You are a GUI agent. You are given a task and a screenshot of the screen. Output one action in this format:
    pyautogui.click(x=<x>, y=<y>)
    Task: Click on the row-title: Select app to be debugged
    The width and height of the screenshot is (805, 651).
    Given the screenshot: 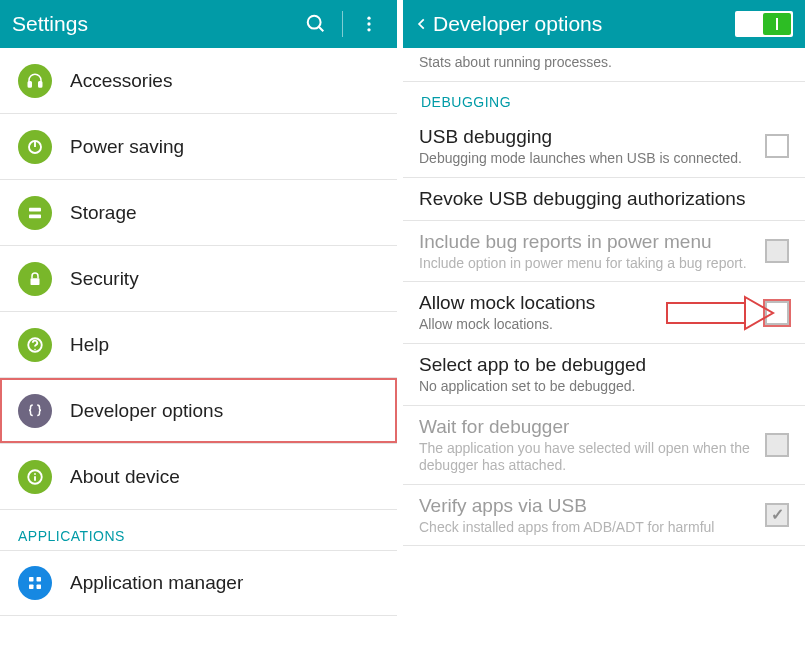 What is the action you would take?
    pyautogui.click(x=604, y=365)
    